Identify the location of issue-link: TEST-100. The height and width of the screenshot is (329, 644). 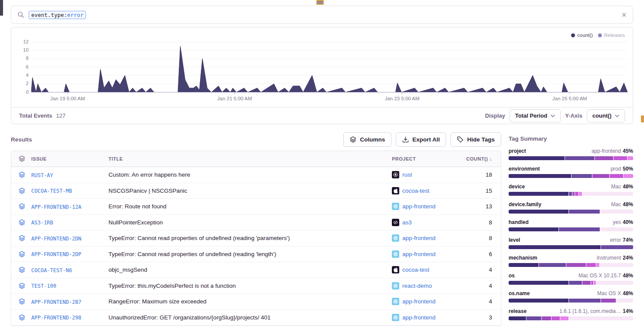
(44, 286).